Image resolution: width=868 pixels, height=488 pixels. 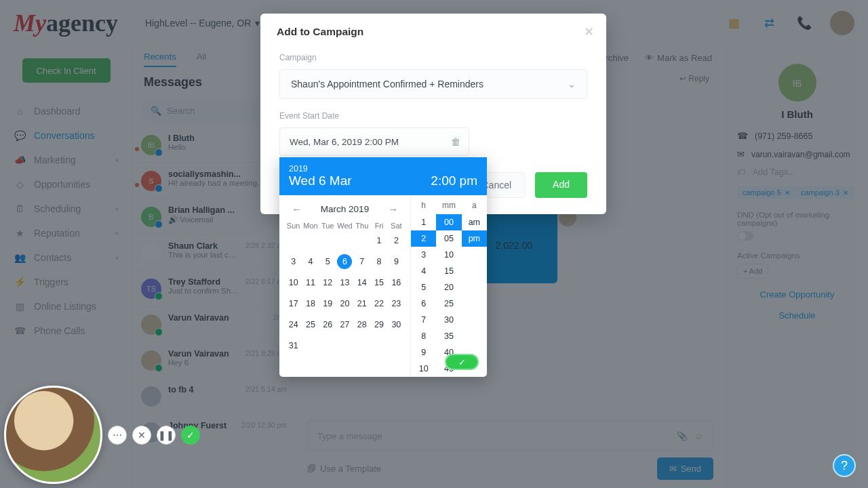 What do you see at coordinates (362, 324) in the screenshot?
I see `day-28: 28` at bounding box center [362, 324].